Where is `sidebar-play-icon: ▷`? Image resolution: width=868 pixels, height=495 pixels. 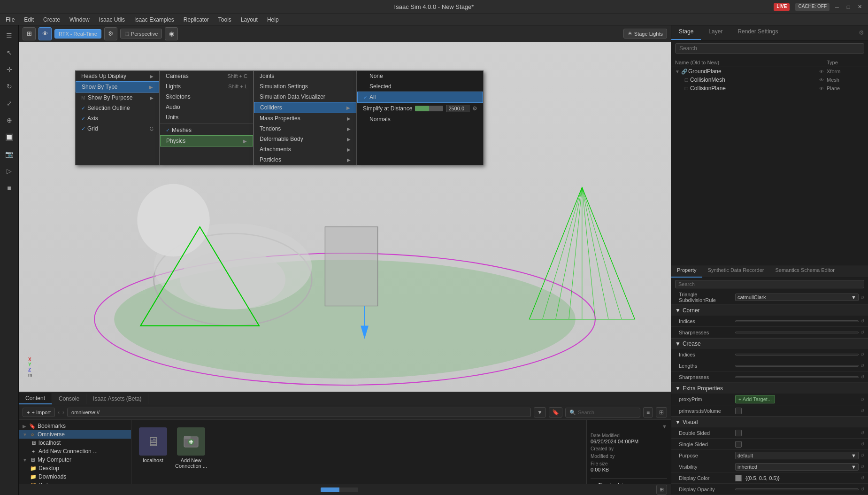
sidebar-play-icon: ▷ is located at coordinates (9, 171).